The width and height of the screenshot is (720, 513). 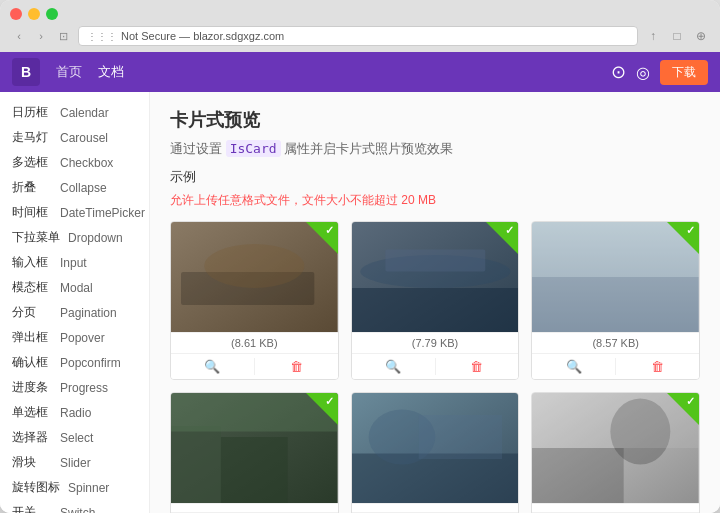 I want to click on image-card-1: (8.61 KB) 🔍 🗑, so click(x=254, y=300).